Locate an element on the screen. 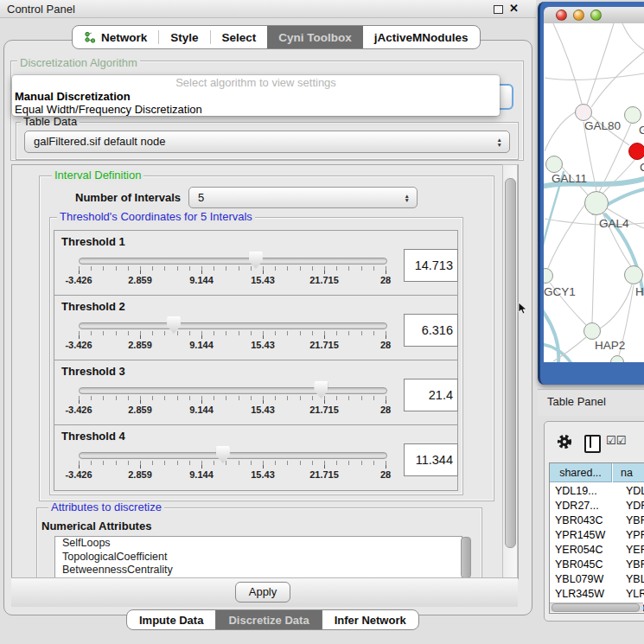 This screenshot has width=644, height=644. table-row: YBL079W YBL0 is located at coordinates (596, 579).